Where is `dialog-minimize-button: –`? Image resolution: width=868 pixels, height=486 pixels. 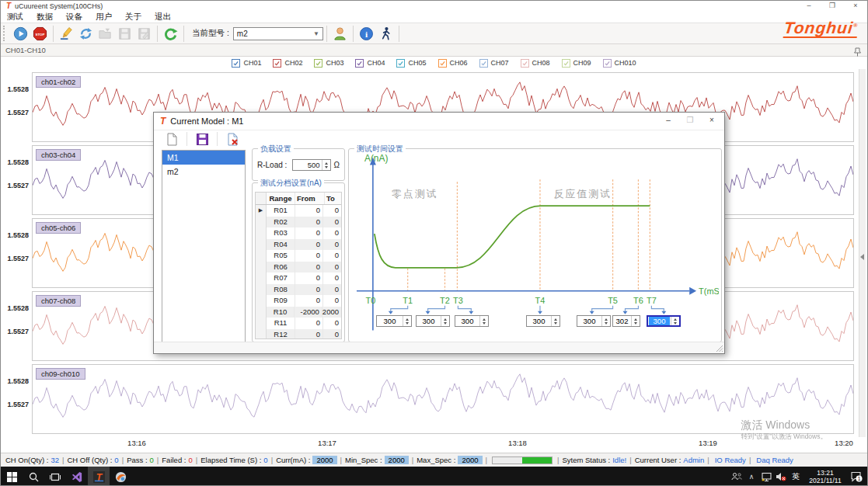 dialog-minimize-button: – is located at coordinates (668, 120).